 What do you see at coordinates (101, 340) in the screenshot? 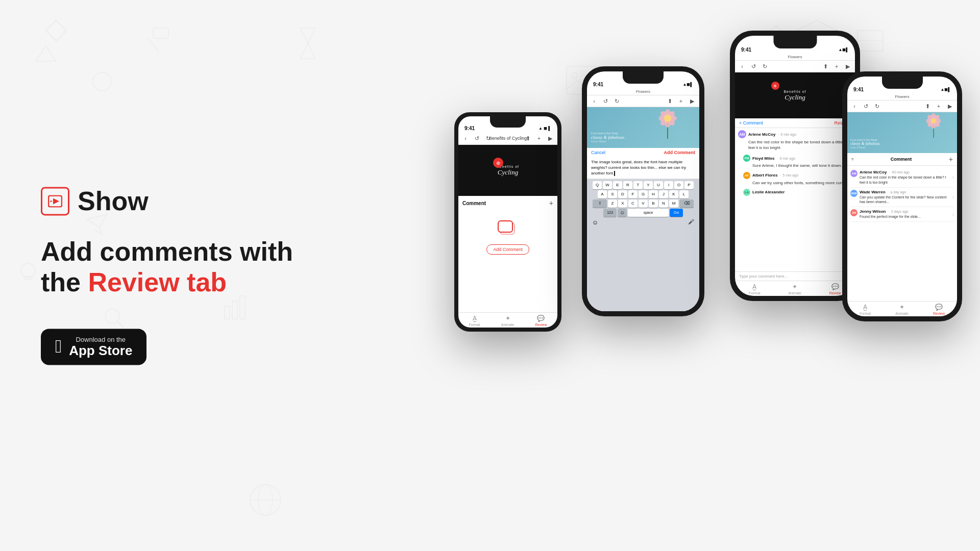
I see `appstore-small-text: Download on the` at bounding box center [101, 340].